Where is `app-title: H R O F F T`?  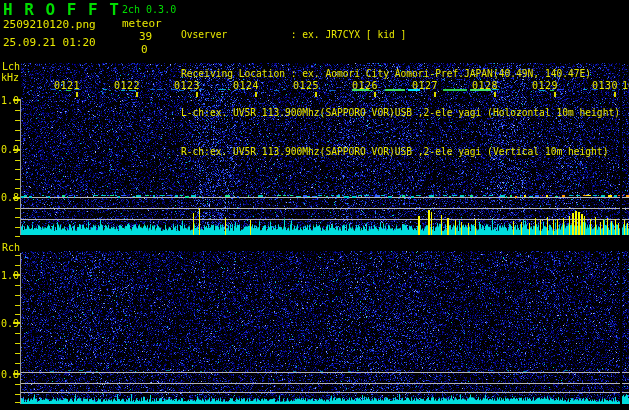 app-title: H R O F F T is located at coordinates (62, 10).